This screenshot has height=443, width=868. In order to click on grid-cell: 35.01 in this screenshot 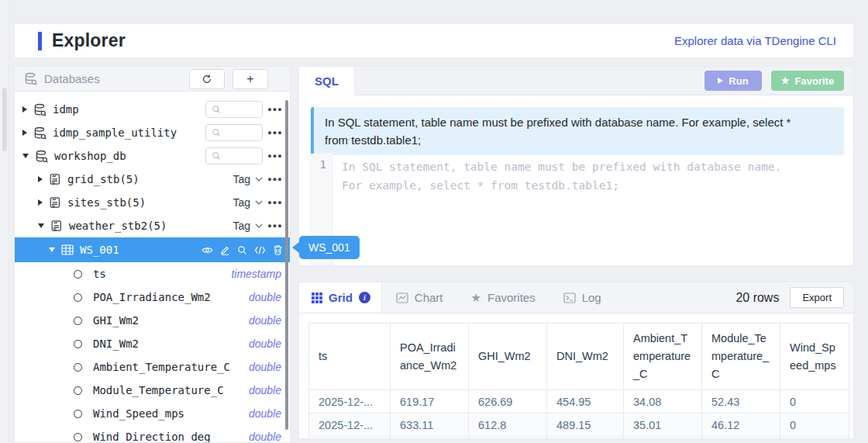, I will do `click(663, 425)`.